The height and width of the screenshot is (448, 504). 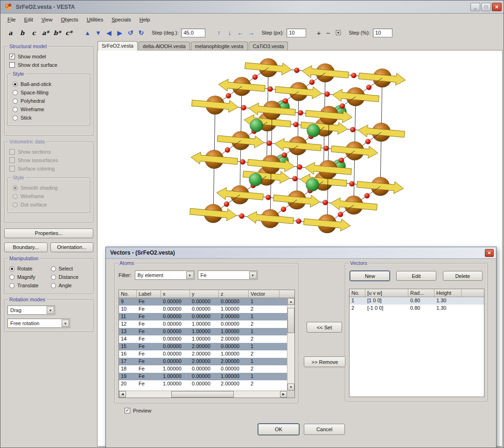 I want to click on manipulation-translate-radio: Translate, so click(x=28, y=285).